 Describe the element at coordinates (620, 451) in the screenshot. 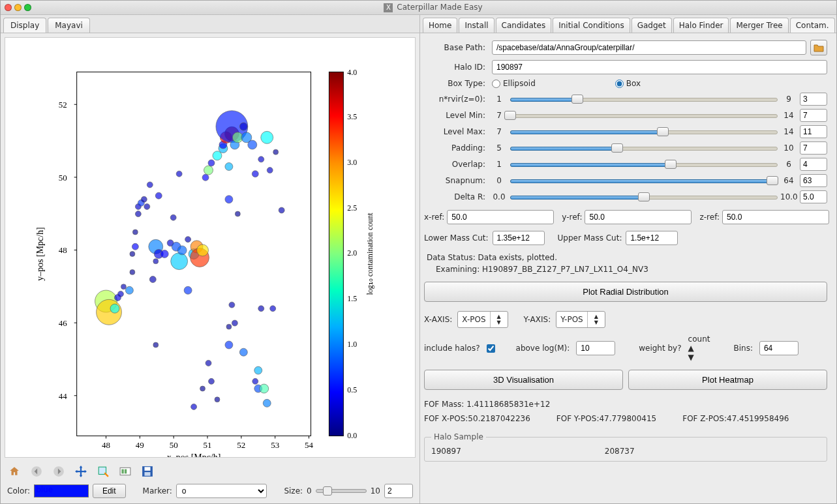

I see `halo-sample-item: 208737` at that location.